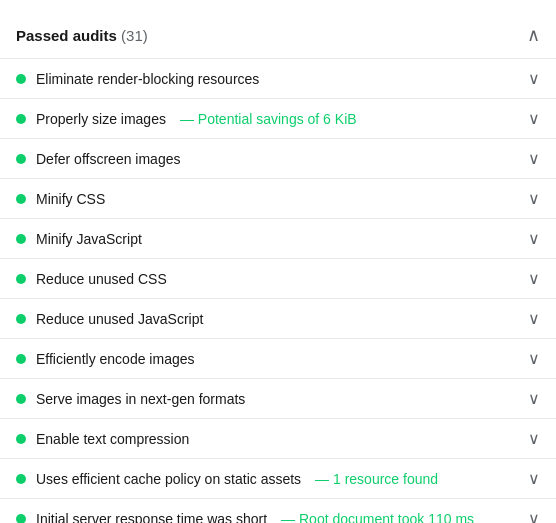 The height and width of the screenshot is (523, 556). What do you see at coordinates (278, 239) in the screenshot?
I see `list-item: Minify JavaScript∨` at bounding box center [278, 239].